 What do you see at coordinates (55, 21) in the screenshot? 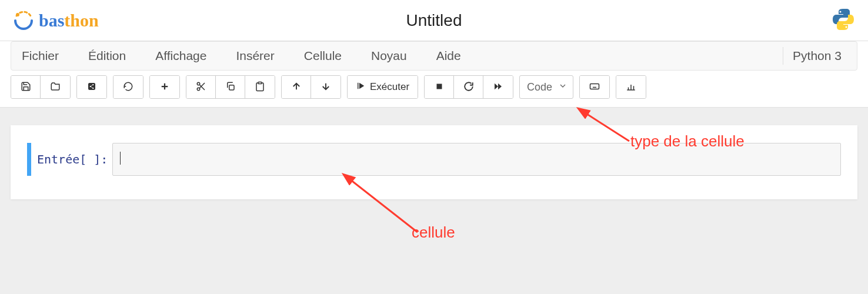
I see `logo: basthon` at bounding box center [55, 21].